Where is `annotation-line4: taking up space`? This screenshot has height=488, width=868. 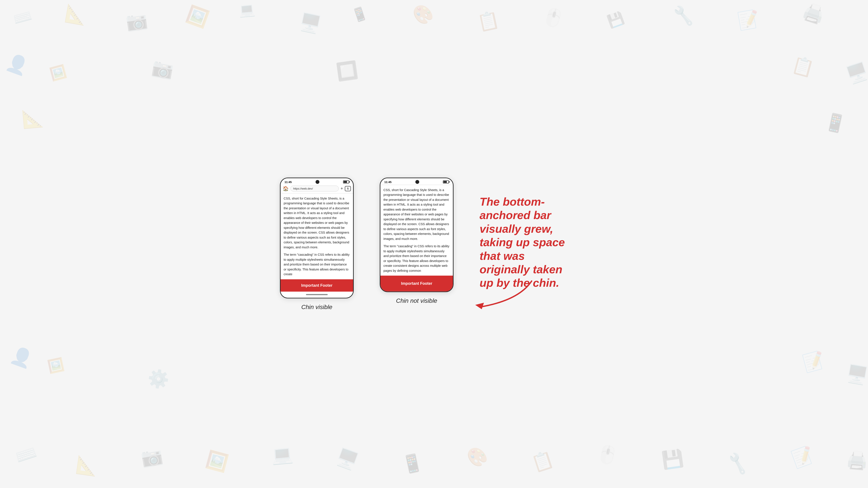 annotation-line4: taking up space is located at coordinates (522, 242).